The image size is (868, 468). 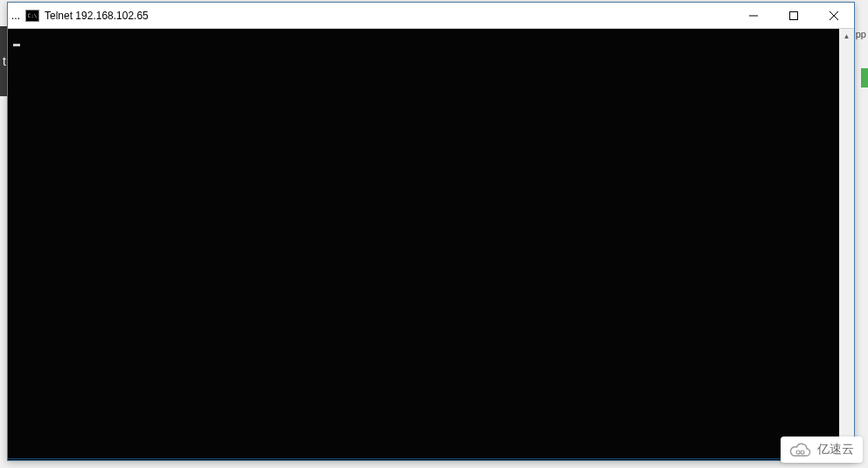 I want to click on background-right-accent, so click(x=865, y=78).